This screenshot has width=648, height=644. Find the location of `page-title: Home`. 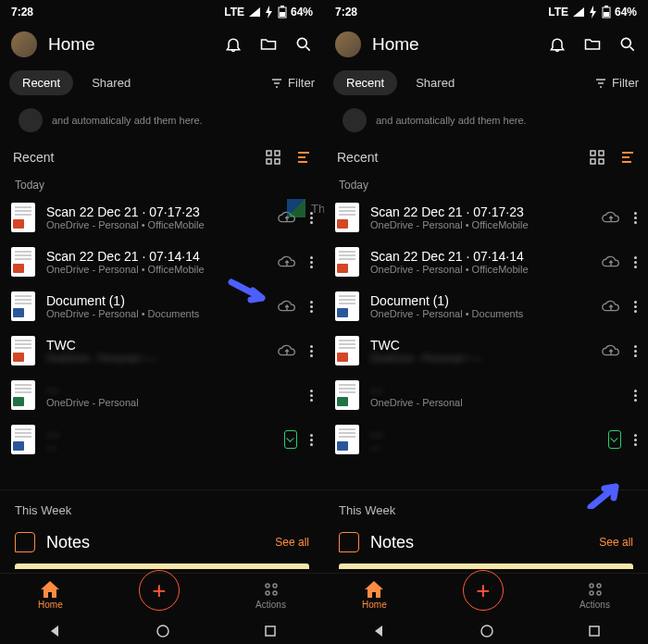

page-title: Home is located at coordinates (131, 44).